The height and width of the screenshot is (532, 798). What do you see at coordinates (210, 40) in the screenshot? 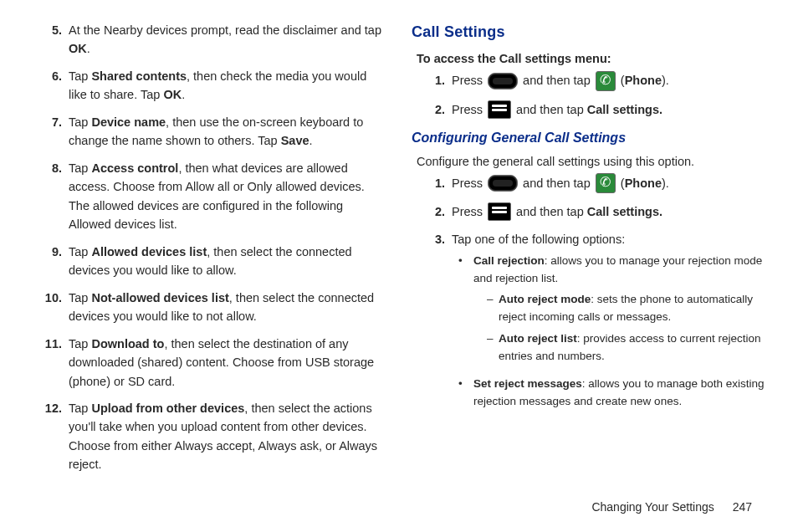
I see `step-5: 5. At the Nearby devices prompt, read th…` at bounding box center [210, 40].